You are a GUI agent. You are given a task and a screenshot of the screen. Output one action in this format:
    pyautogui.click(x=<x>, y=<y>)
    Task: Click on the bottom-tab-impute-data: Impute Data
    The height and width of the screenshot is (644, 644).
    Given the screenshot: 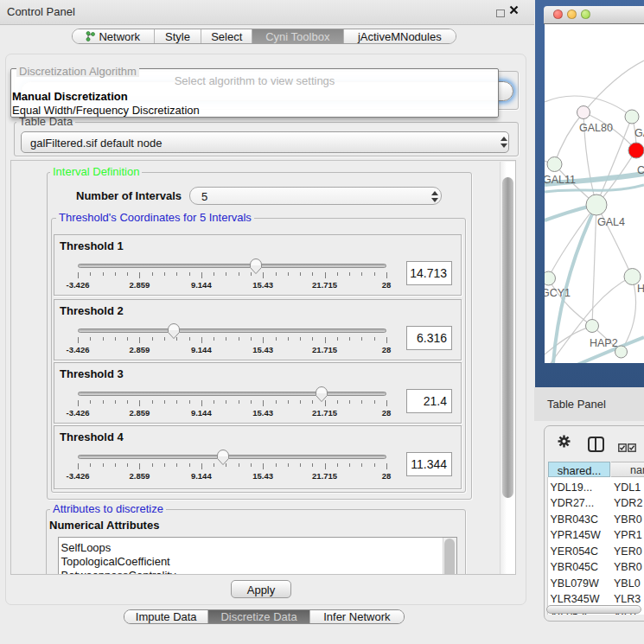 What is the action you would take?
    pyautogui.click(x=166, y=617)
    